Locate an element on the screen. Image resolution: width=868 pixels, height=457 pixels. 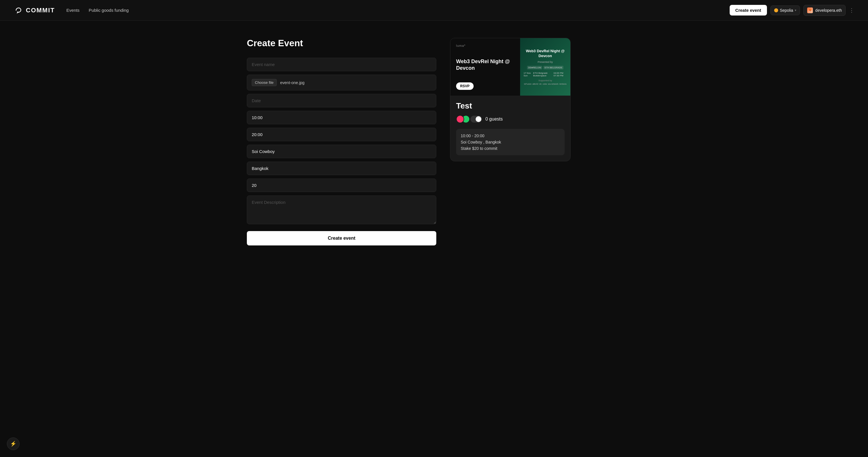
file-upload-label: Choose file event-one.jpg is located at coordinates (342, 82).